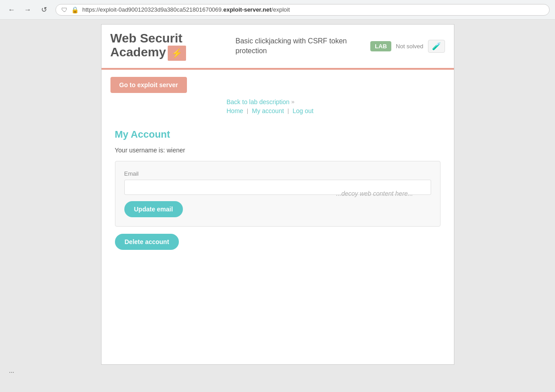 This screenshot has width=555, height=392. What do you see at coordinates (278, 194) in the screenshot?
I see `email-form-box: Email Update email ...decoy web content …` at bounding box center [278, 194].